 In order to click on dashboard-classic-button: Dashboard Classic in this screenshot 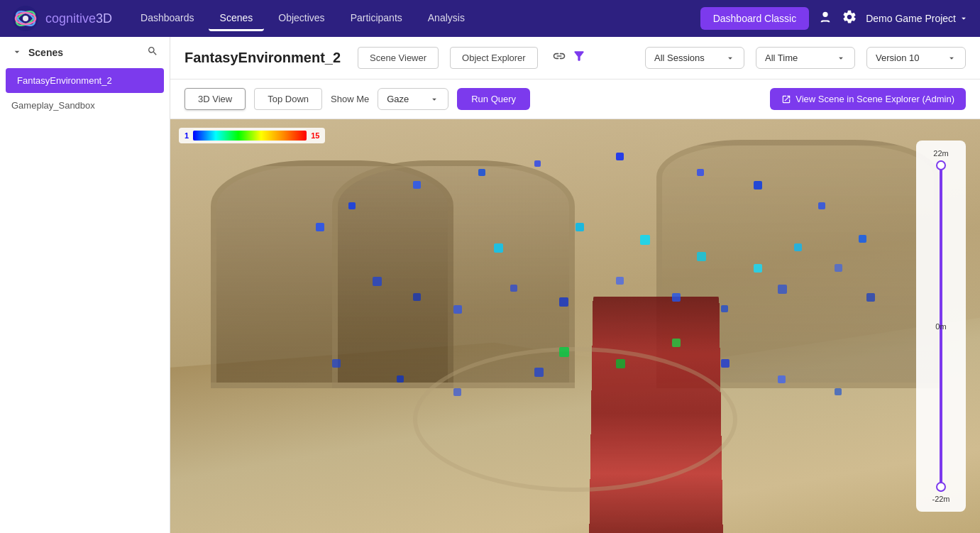, I will do `click(755, 18)`.